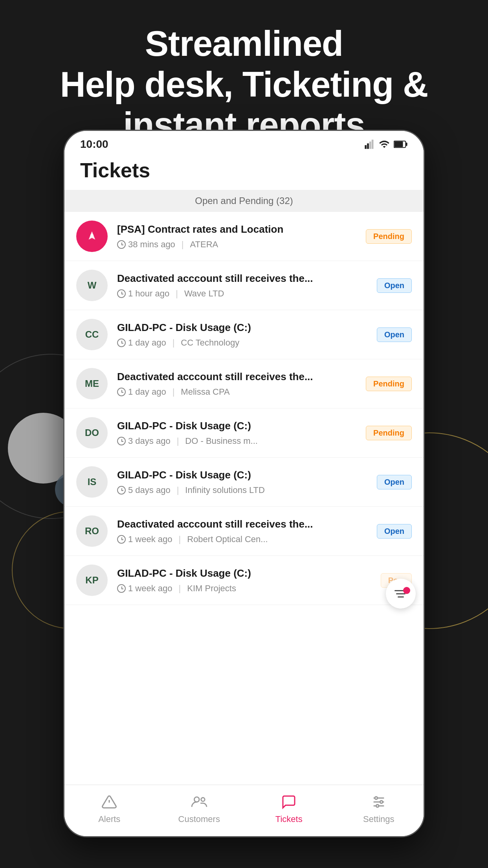  I want to click on nav-label-customers: Customers, so click(199, 819).